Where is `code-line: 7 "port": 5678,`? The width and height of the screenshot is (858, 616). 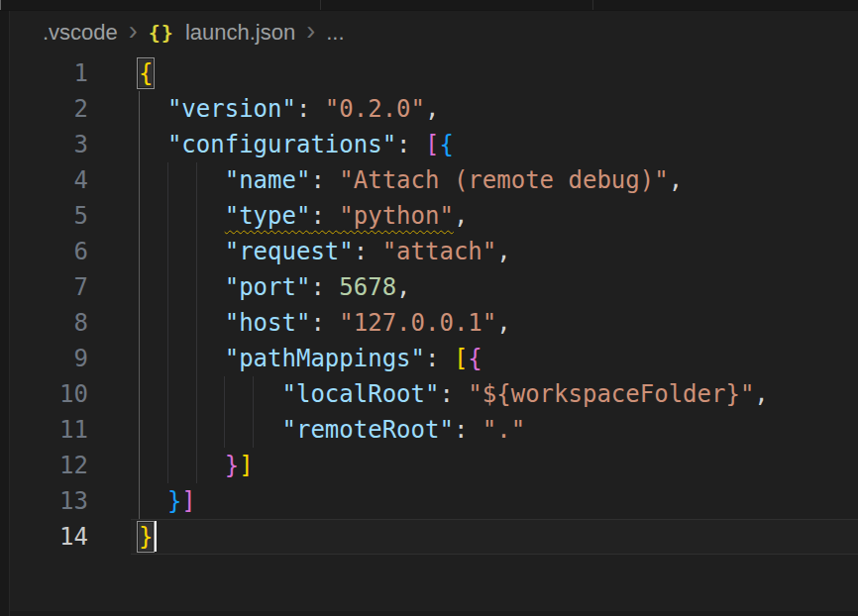 code-line: 7 "port": 5678, is located at coordinates (429, 287).